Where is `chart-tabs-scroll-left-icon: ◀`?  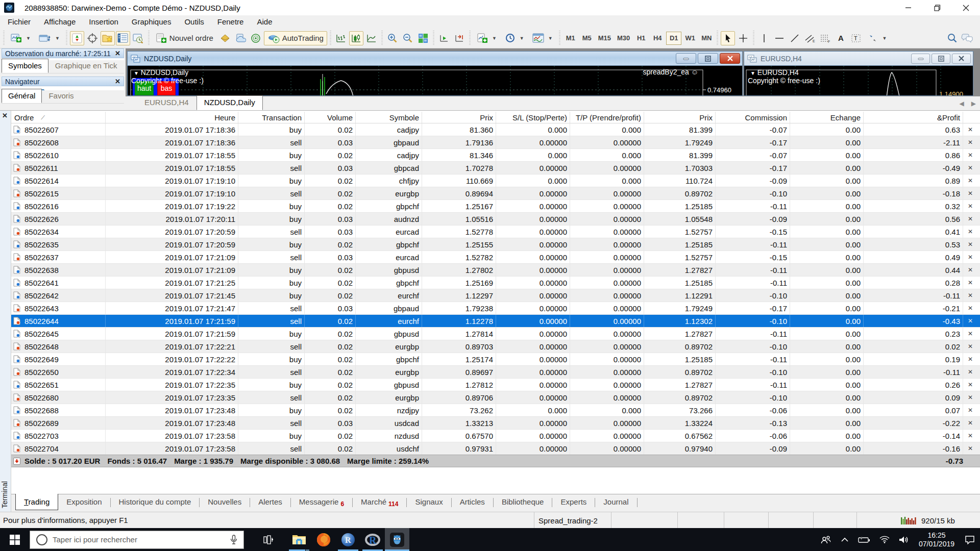 chart-tabs-scroll-left-icon: ◀ is located at coordinates (962, 104).